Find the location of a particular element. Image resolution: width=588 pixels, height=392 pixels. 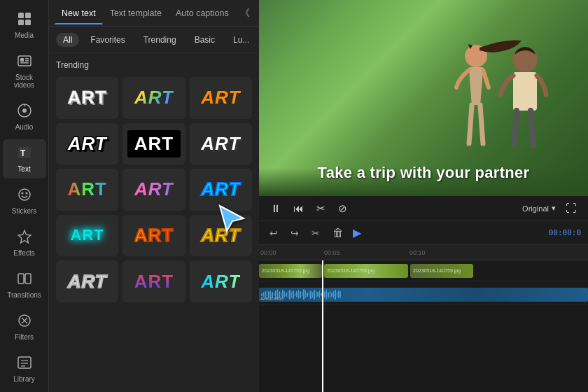

svg-text: T is located at coordinates (23, 153).